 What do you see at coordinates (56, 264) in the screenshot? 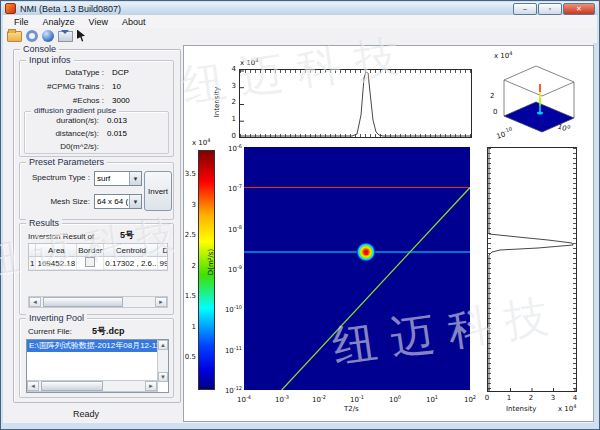
I see `row-area: 169452.18` at bounding box center [56, 264].